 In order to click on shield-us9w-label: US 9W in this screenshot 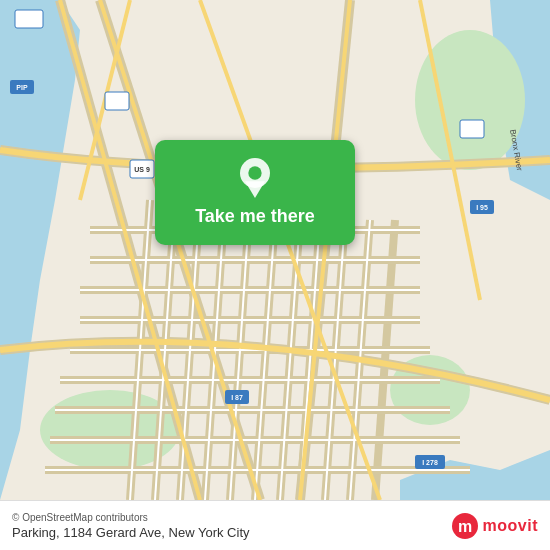, I will do `click(30, 20)`.